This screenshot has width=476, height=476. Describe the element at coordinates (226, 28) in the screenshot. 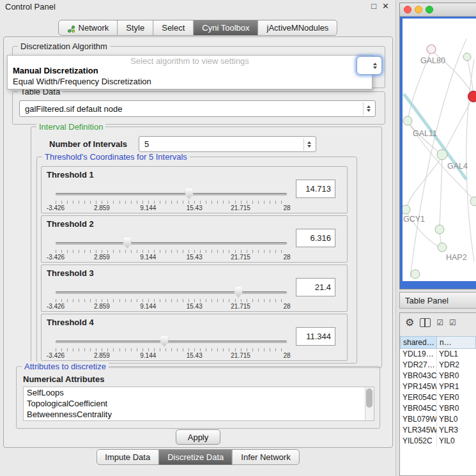

I see `tab-cyni-toolbox-label: Cyni Toolbox` at that location.